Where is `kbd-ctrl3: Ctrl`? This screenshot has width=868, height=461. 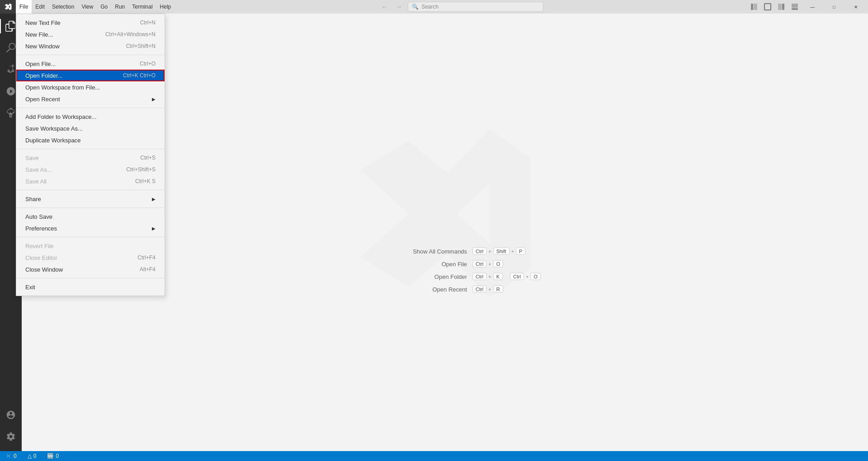 kbd-ctrl3: Ctrl is located at coordinates (479, 277).